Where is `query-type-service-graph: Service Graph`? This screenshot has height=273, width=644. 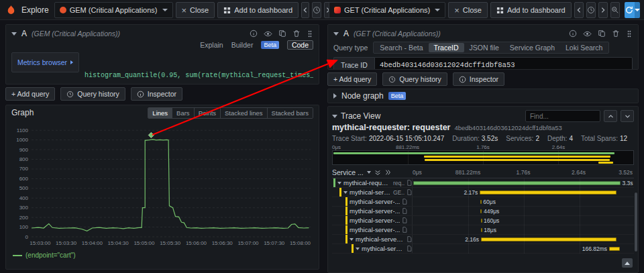 query-type-service-graph: Service Graph is located at coordinates (533, 48).